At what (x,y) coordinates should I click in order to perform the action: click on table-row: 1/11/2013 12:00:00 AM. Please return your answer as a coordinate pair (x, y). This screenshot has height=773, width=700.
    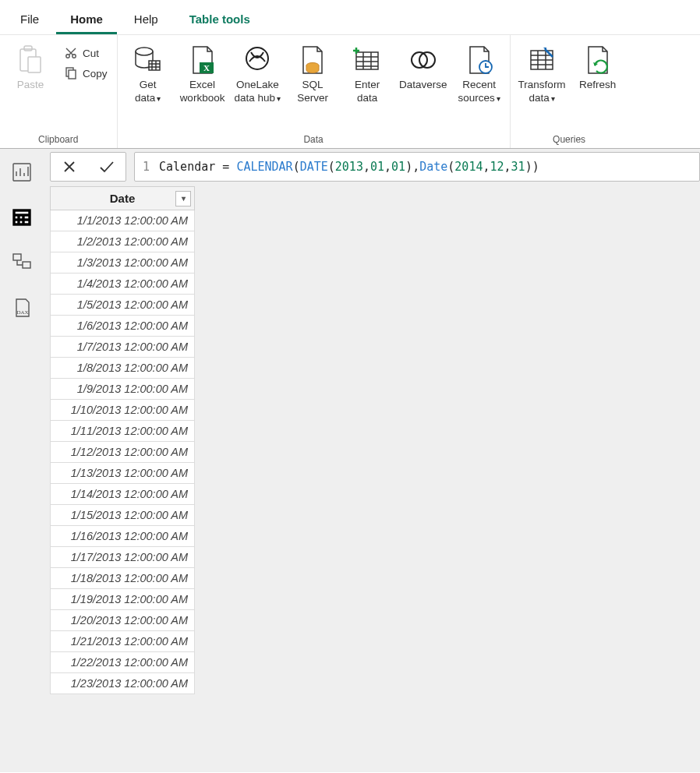
    Looking at the image, I should click on (123, 432).